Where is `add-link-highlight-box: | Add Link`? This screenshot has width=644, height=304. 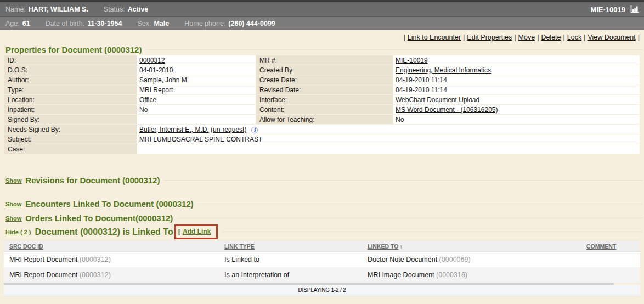
add-link-highlight-box: | Add Link is located at coordinates (196, 232).